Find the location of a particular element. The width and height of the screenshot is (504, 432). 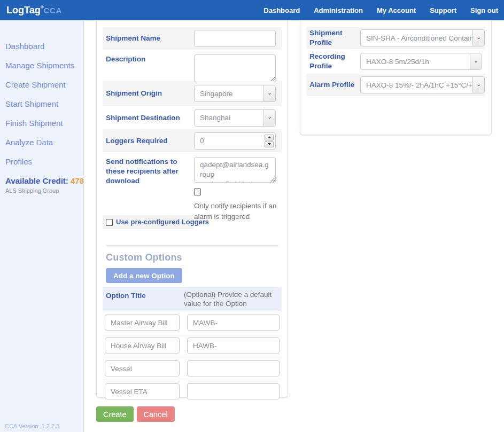

alarm-profile-value: HAXO-8 15%/- 2hA/1hC +15°C/+8°C 2hA/ is located at coordinates (417, 85).